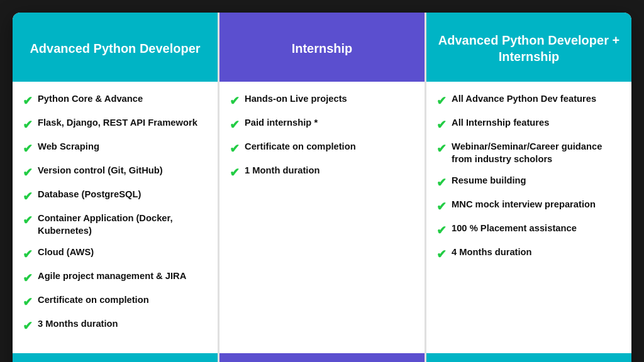 This screenshot has height=362, width=644. What do you see at coordinates (65, 253) in the screenshot?
I see `feature-label: Cloud (AWS)` at bounding box center [65, 253].